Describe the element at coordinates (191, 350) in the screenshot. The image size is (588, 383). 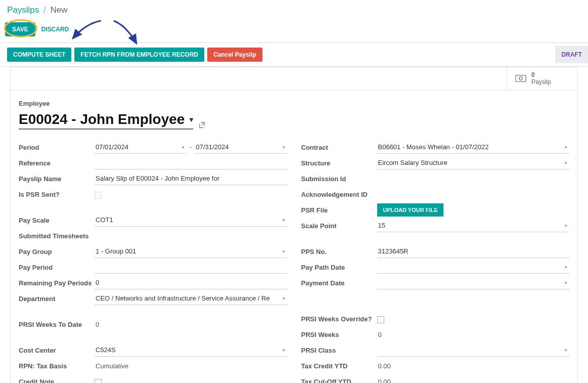
I see `cost-center-select` at that location.